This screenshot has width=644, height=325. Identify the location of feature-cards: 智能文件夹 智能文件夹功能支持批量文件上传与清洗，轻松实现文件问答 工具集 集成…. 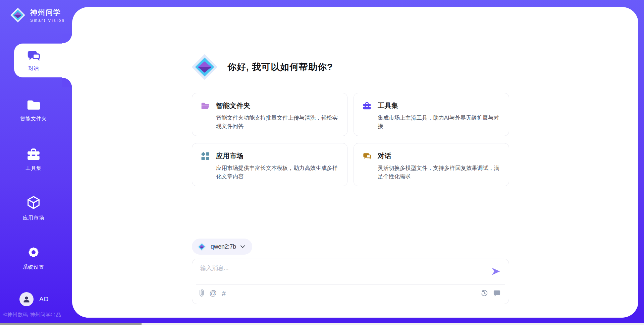
(351, 139).